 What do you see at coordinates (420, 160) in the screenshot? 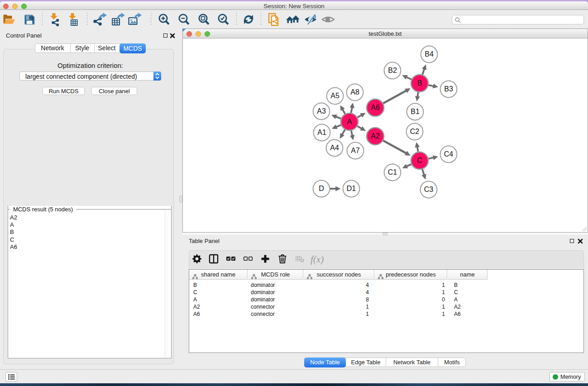
I see `svg-text: C` at bounding box center [420, 160].